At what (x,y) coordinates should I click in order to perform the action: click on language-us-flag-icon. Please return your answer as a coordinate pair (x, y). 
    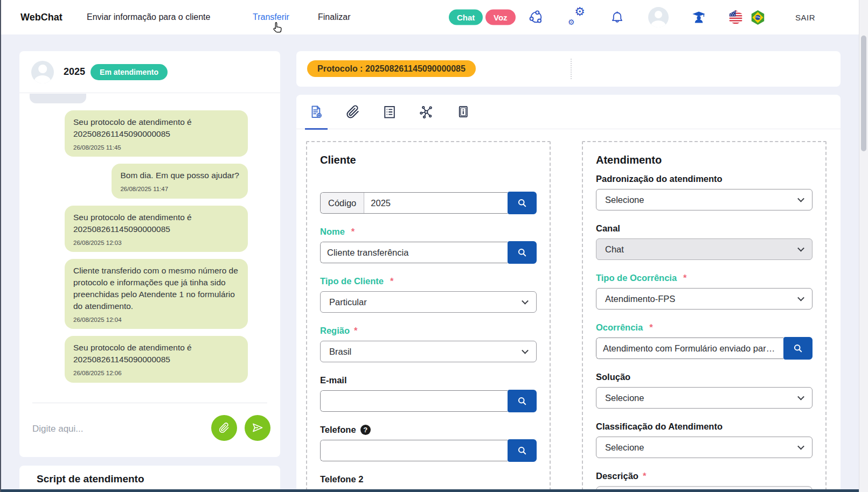
    Looking at the image, I should click on (735, 17).